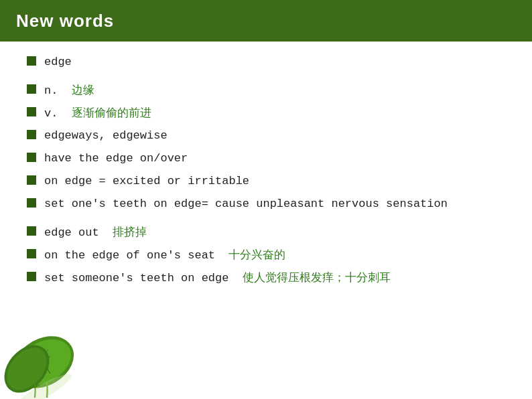 The image size is (532, 399). I want to click on leaf-svg, so click(44, 362).